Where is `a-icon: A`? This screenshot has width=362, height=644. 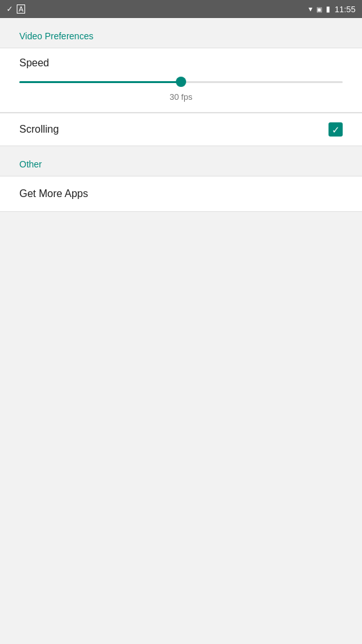 a-icon: A is located at coordinates (21, 9).